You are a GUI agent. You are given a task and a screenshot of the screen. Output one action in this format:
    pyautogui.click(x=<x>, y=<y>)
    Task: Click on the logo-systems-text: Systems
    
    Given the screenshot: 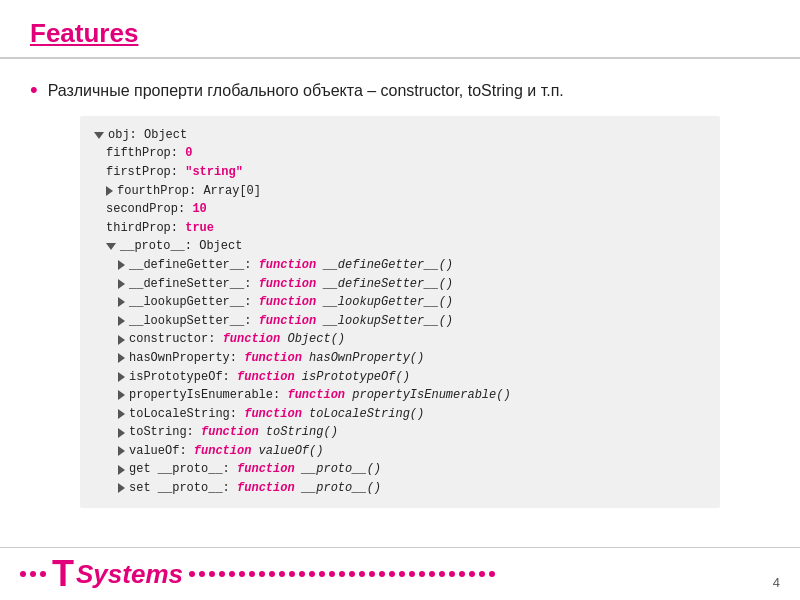 What is the action you would take?
    pyautogui.click(x=130, y=574)
    